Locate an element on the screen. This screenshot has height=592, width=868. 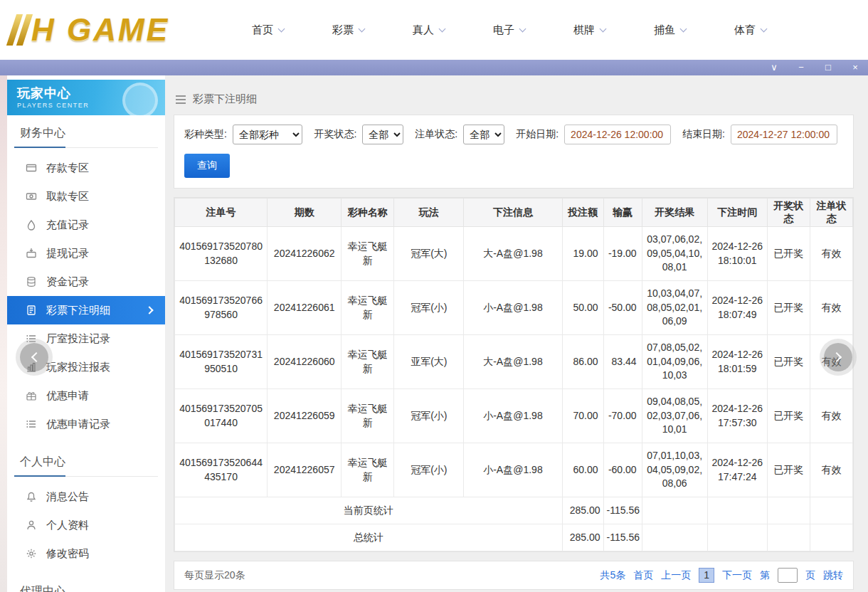
cell-win-loss: -70.00 is located at coordinates (623, 416).